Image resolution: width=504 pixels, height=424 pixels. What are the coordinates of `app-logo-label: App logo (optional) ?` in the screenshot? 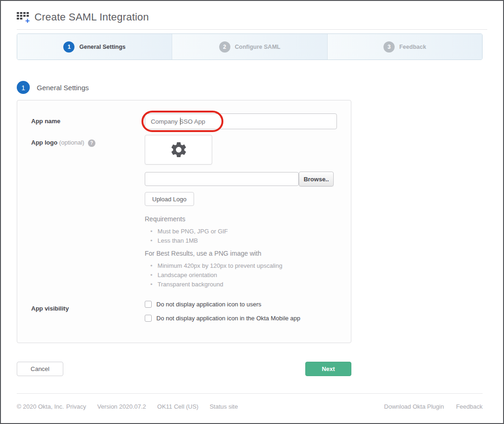 It's located at (88, 212).